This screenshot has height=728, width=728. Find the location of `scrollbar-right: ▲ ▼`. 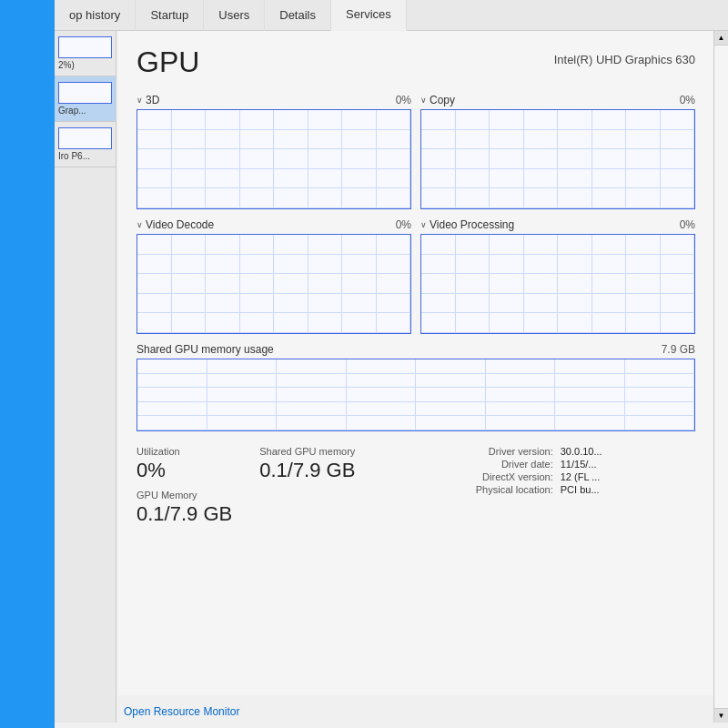

scrollbar-right: ▲ ▼ is located at coordinates (721, 377).